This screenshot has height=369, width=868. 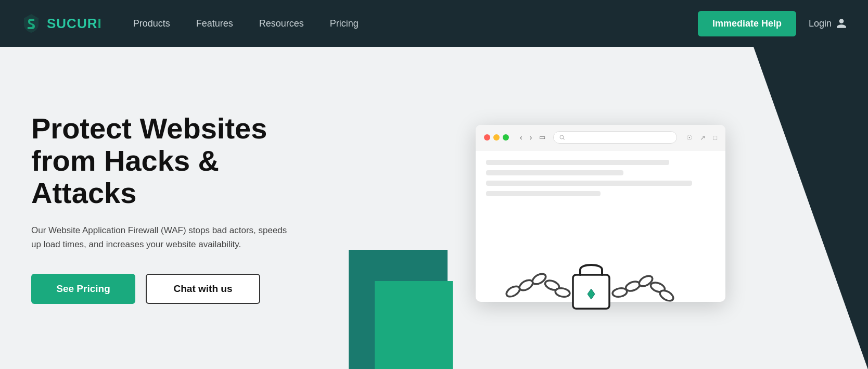 What do you see at coordinates (414, 325) in the screenshot?
I see `teal-block-front` at bounding box center [414, 325].